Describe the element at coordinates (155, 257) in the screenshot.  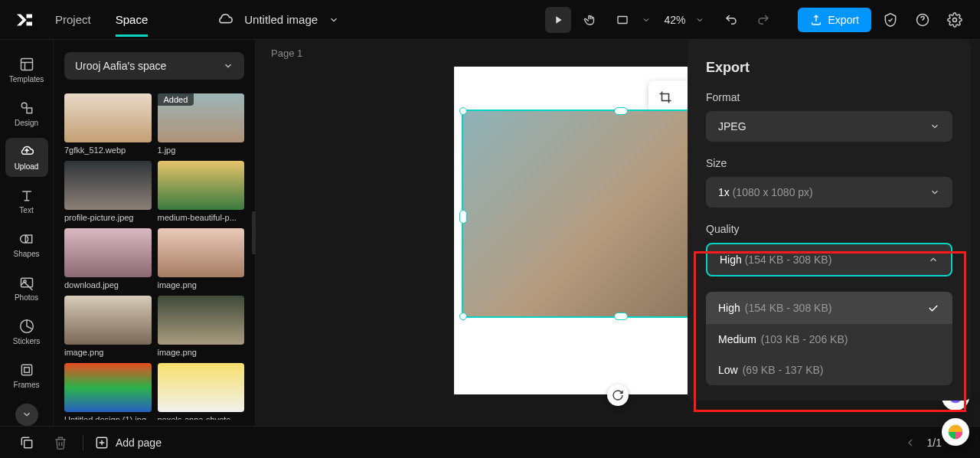
I see `thumbnail-grid: 7gfkk_512.webpAdded1.jpgprofile-picture.…` at that location.